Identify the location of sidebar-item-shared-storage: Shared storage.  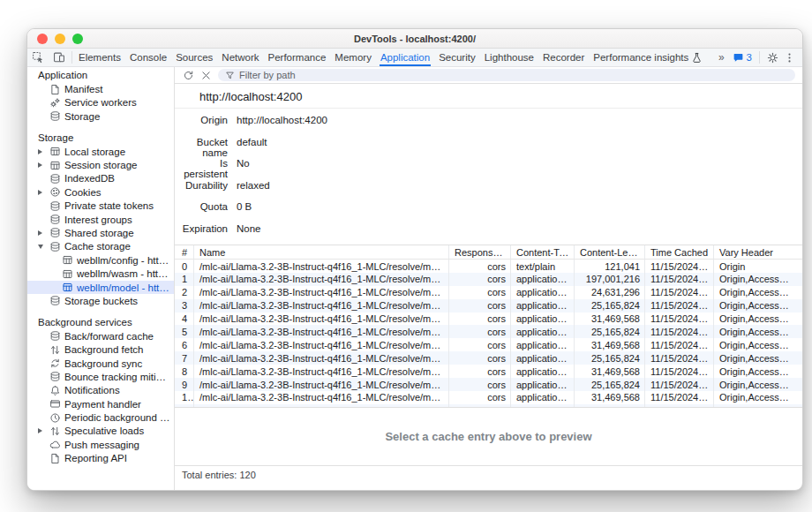
(101, 233).